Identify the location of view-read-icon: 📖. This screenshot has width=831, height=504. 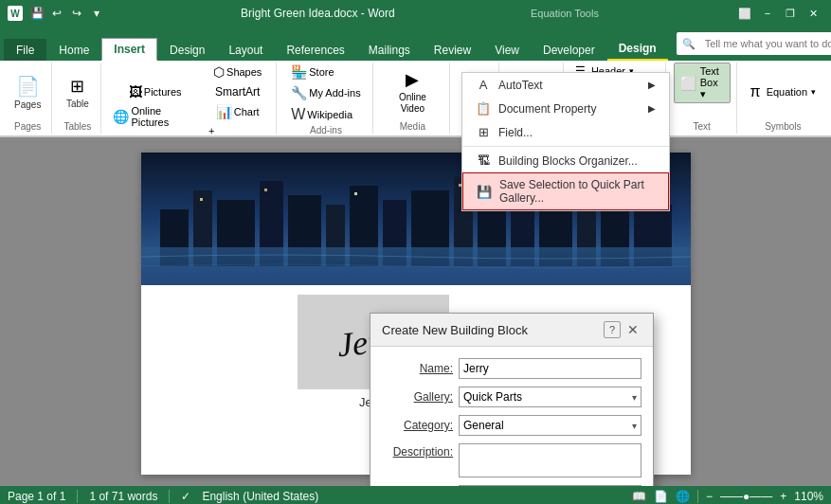
(639, 496).